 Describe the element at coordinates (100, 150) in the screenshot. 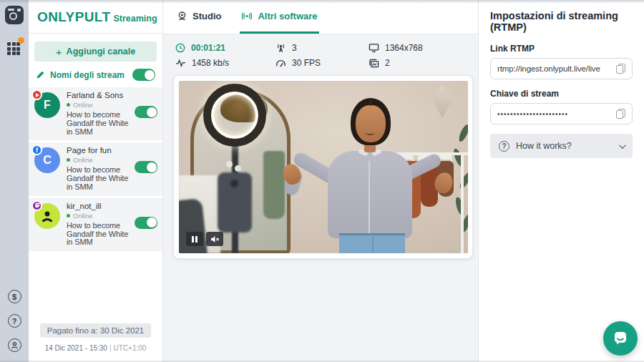

I see `channel-name: Page for fun` at that location.